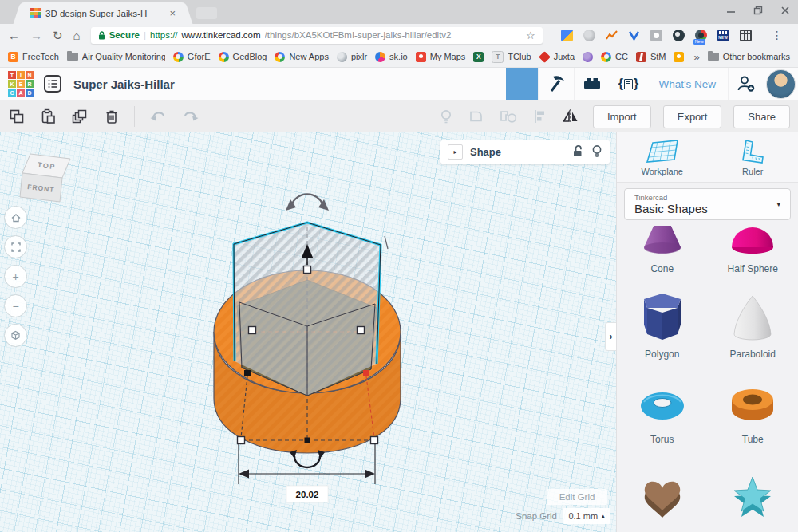 The image size is (798, 532). I want to click on bookmark-gedblog: GedBlog, so click(243, 57).